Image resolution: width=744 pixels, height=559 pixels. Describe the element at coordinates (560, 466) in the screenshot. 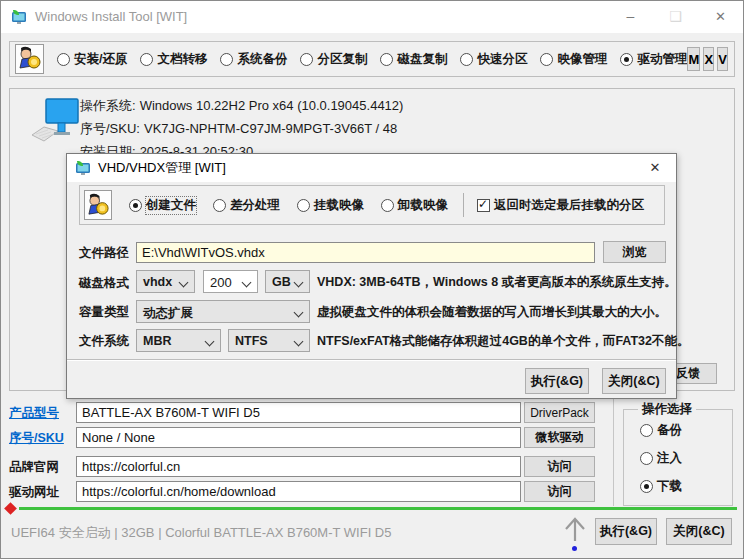

I see `visit-brand-button: 访问` at that location.